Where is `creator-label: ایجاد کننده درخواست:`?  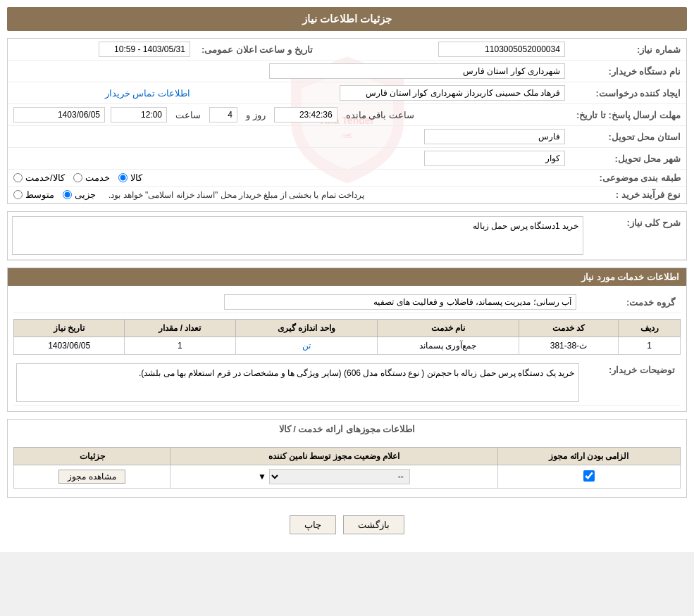 creator-label: ایجاد کننده درخواست: is located at coordinates (628, 93).